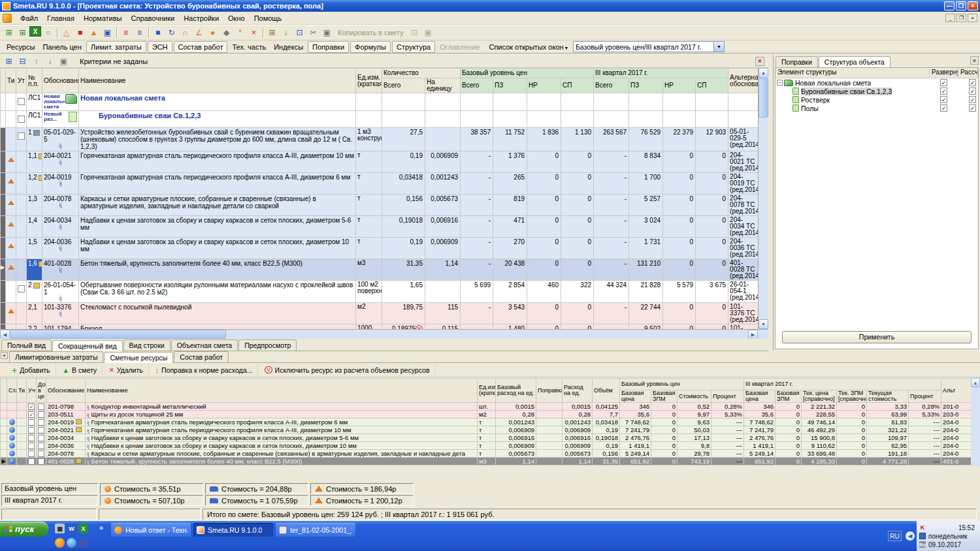 This screenshot has height=551, width=980. I want to click on cell-qty: 0,156V, so click(404, 205).